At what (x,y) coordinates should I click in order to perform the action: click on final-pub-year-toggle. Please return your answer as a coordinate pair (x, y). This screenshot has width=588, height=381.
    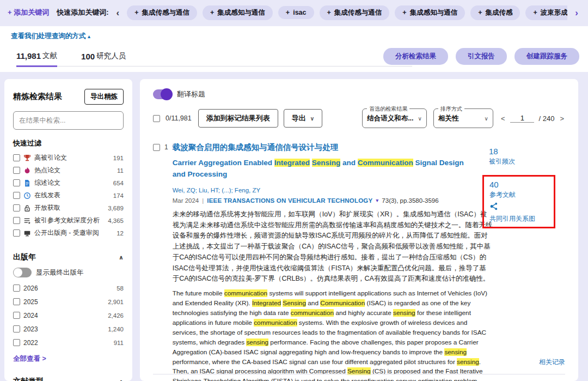
    Looking at the image, I should click on (22, 273).